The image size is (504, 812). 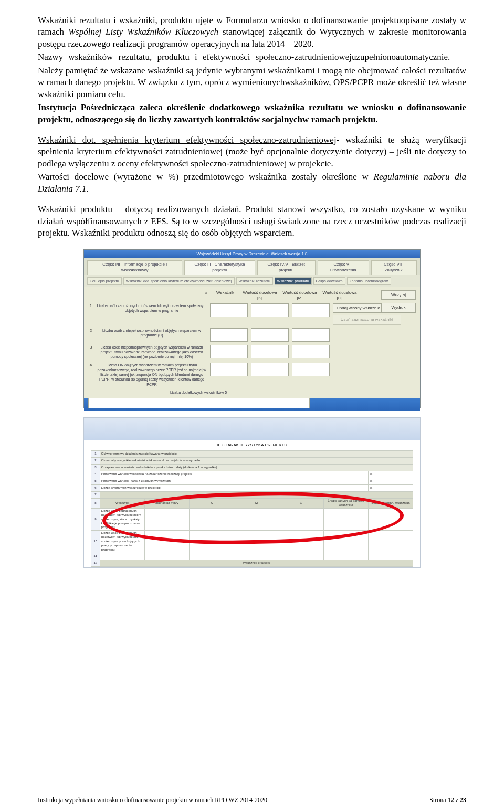 I want to click on row3-k, so click(x=229, y=352).